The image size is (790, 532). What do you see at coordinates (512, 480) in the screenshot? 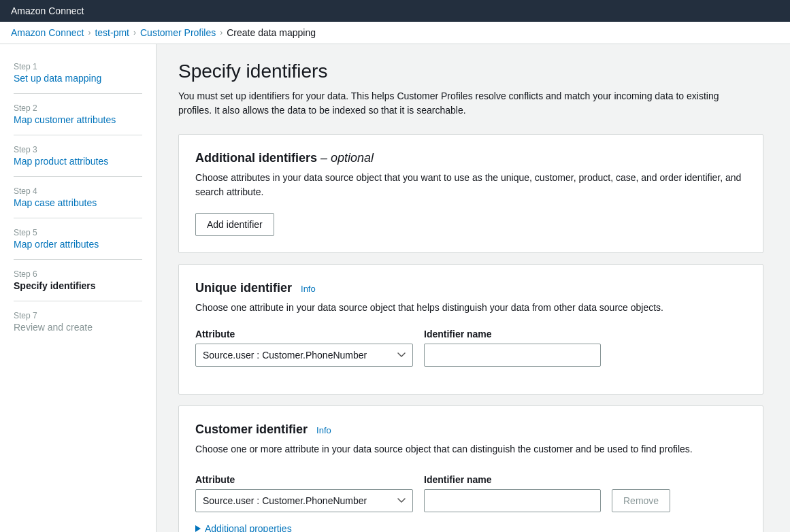
I see `customer-identifiername-label: Identifier name` at bounding box center [512, 480].